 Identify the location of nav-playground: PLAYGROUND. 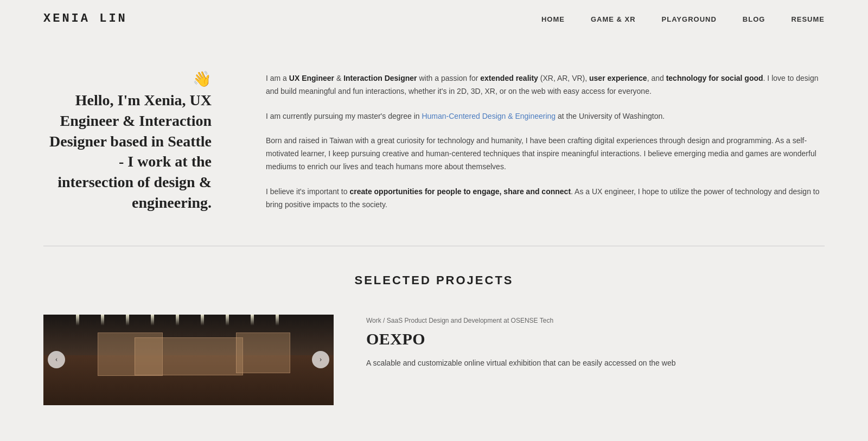
(689, 20).